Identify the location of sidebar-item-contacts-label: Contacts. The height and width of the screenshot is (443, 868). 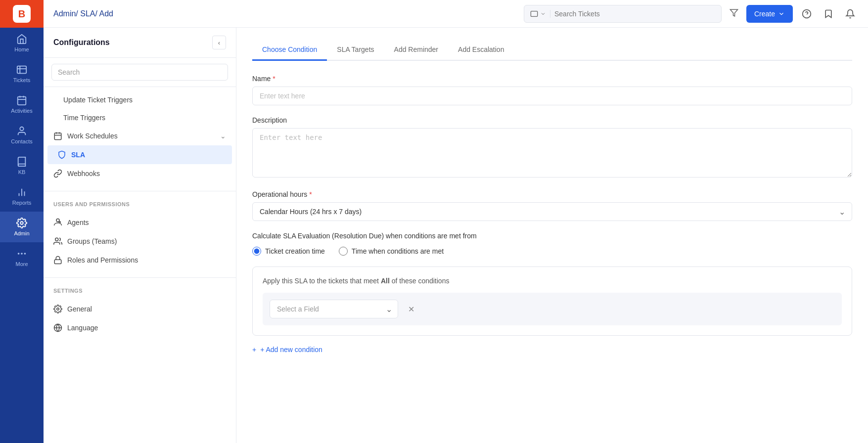
(22, 141).